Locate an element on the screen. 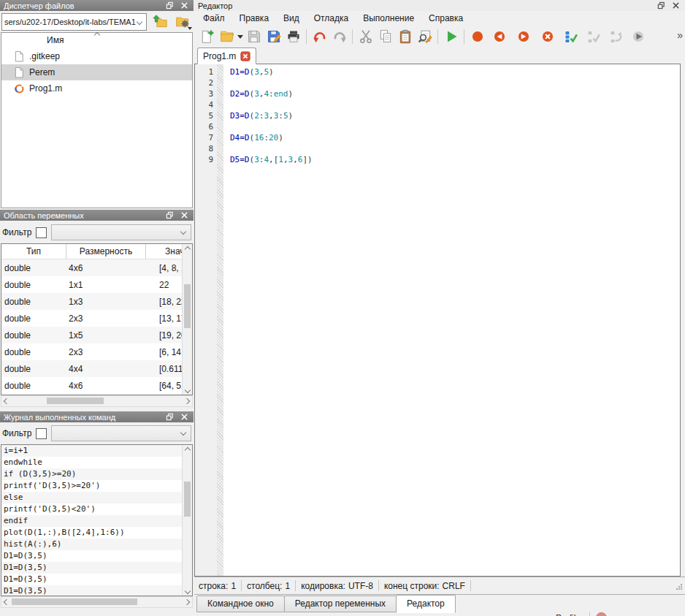  variable-row: double4x6[64, 512, is located at coordinates (92, 386).